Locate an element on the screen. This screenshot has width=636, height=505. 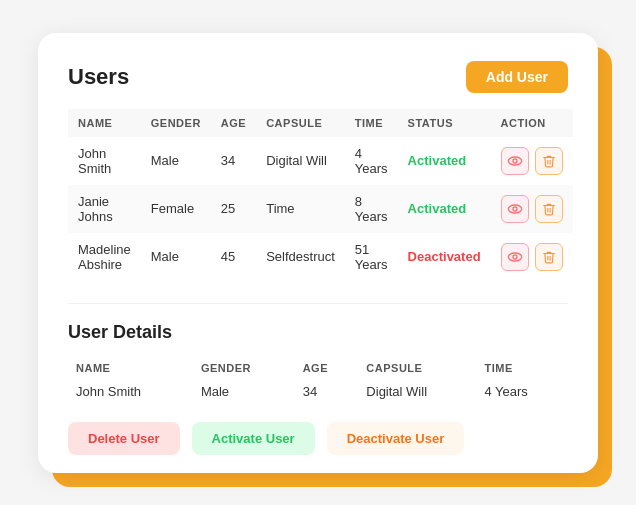
cell-status: Deactivated is located at coordinates (444, 257).